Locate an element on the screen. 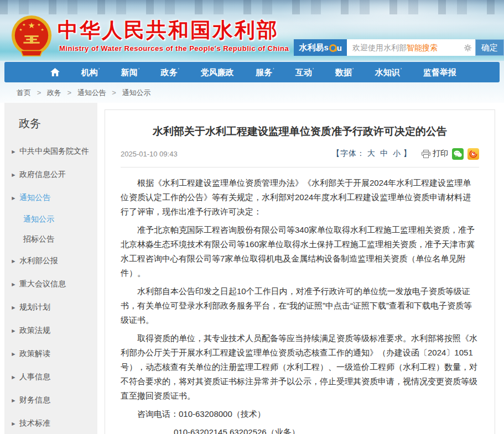 The height and width of the screenshot is (434, 504). site-title: 中华人民共和国水利部 is located at coordinates (168, 30).